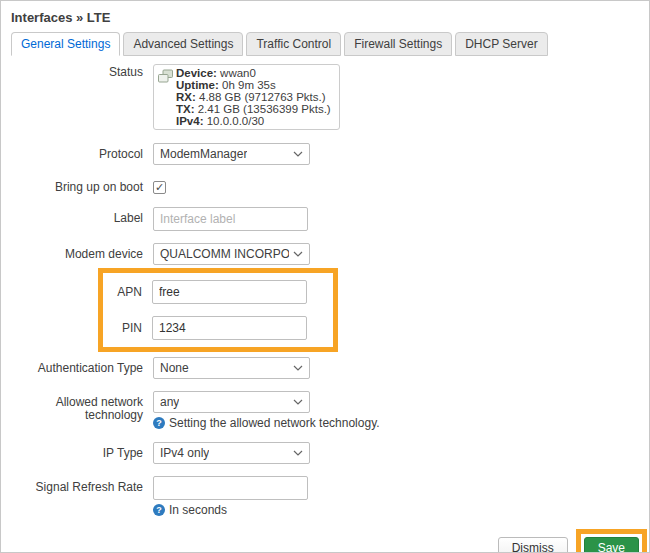 The height and width of the screenshot is (553, 650). What do you see at coordinates (170, 402) in the screenshot?
I see `allowed-network-technology-value: any` at bounding box center [170, 402].